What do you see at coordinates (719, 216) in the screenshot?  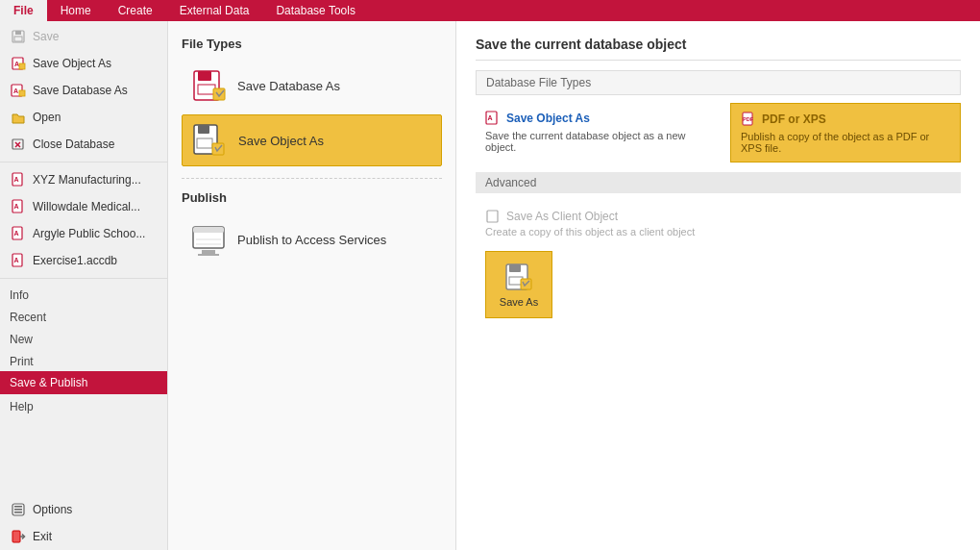 I see `save-as-client-title: Save As Client Object` at bounding box center [719, 216].